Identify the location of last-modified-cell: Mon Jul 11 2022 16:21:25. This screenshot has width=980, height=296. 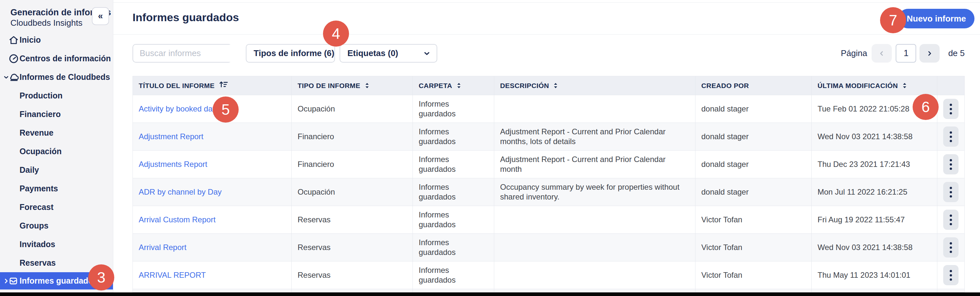
(875, 192).